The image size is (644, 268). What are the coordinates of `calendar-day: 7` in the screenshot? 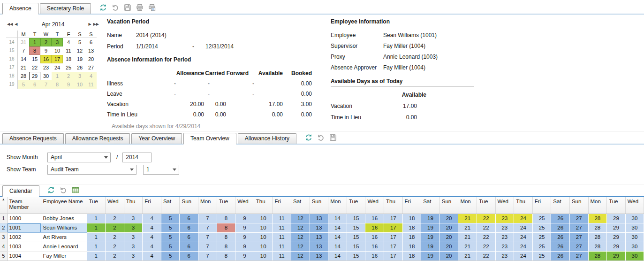 It's located at (23, 51).